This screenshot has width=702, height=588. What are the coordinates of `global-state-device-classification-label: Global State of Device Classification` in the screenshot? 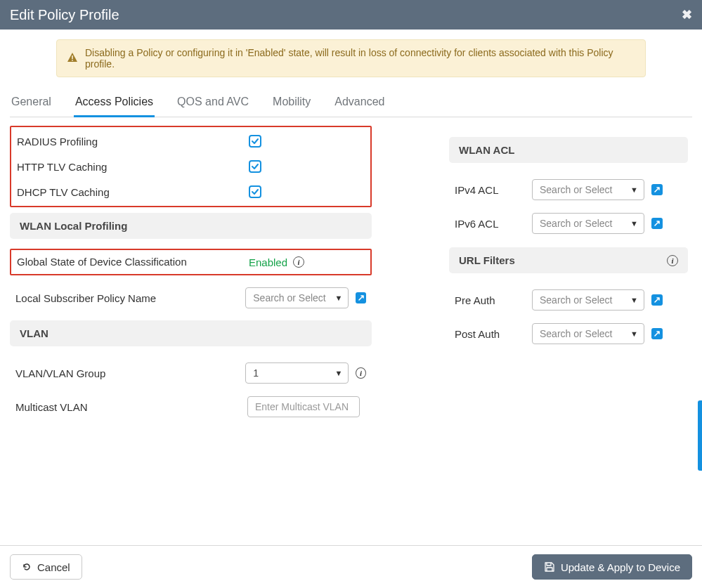 It's located at (122, 262).